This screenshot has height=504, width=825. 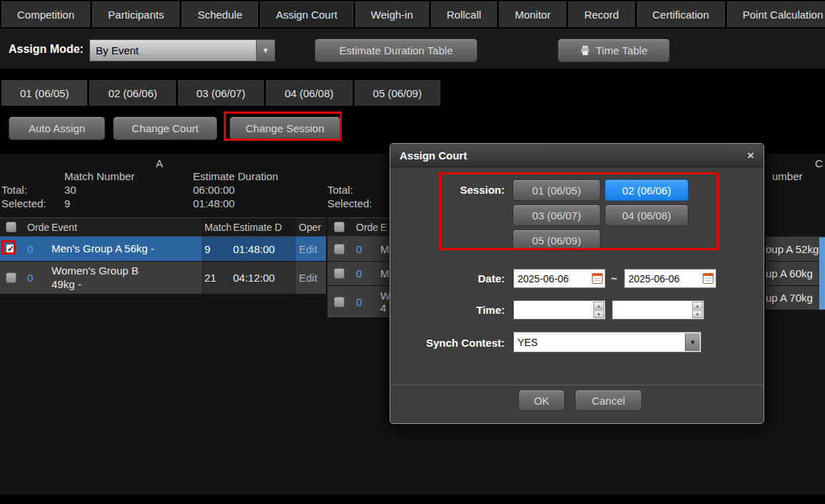 I want to click on session-option-04: 04 (06/08), so click(x=646, y=215).